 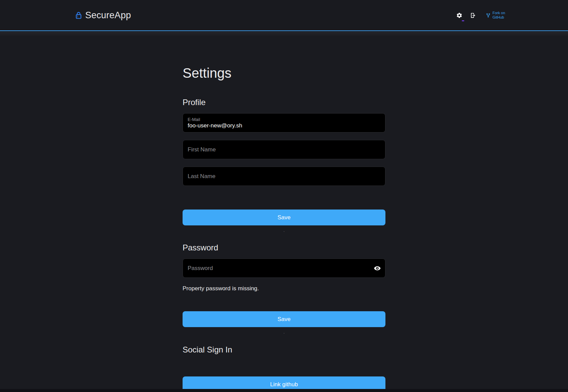 I want to click on first-name-field, so click(x=284, y=149).